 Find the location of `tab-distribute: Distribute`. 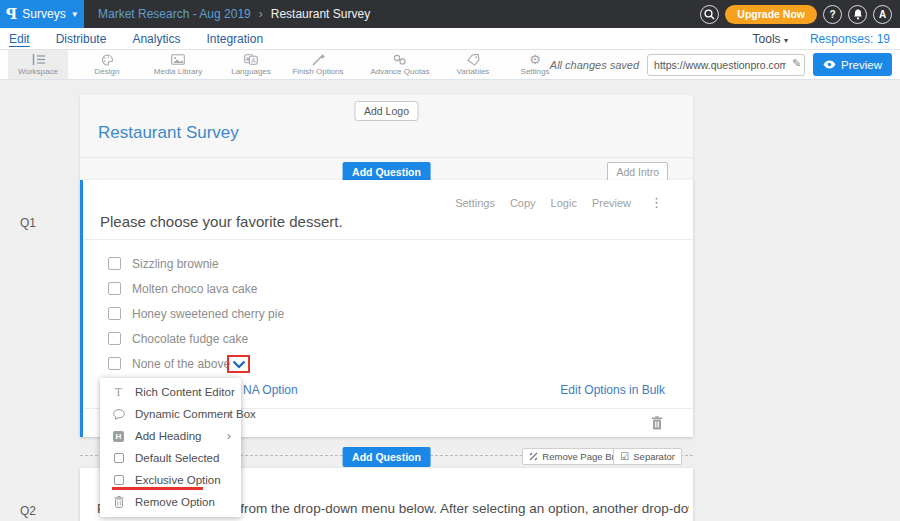

tab-distribute: Distribute is located at coordinates (82, 39).